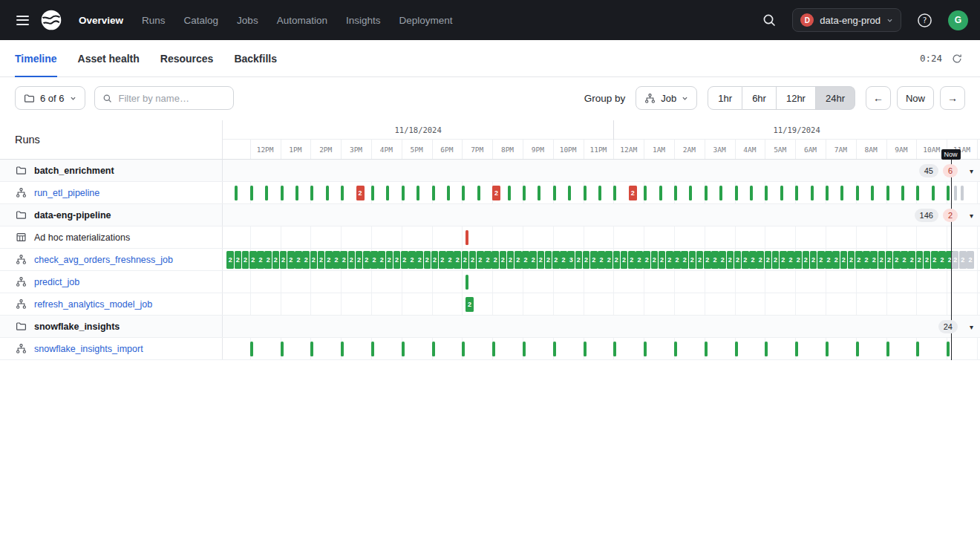 This screenshot has height=545, width=980. Describe the element at coordinates (248, 21) in the screenshot. I see `nav-item-jobs: Jobs` at that location.